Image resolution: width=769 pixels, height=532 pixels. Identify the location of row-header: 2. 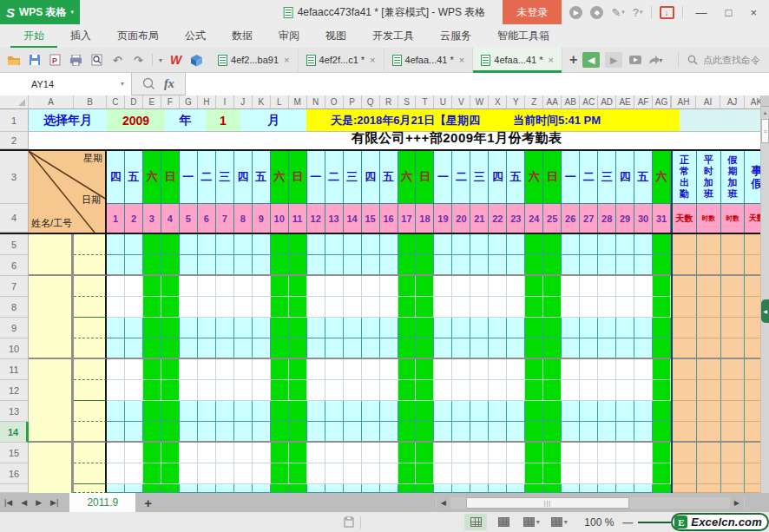
(14, 141).